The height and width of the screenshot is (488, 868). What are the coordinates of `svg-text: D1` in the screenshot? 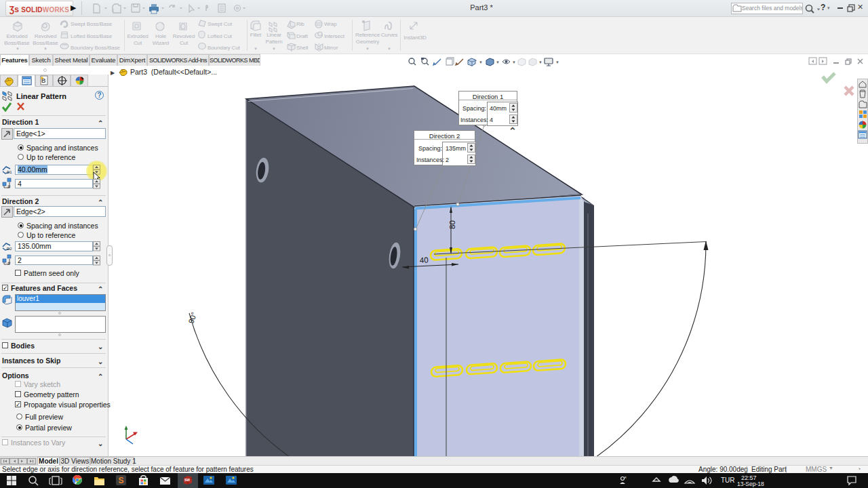 It's located at (9, 172).